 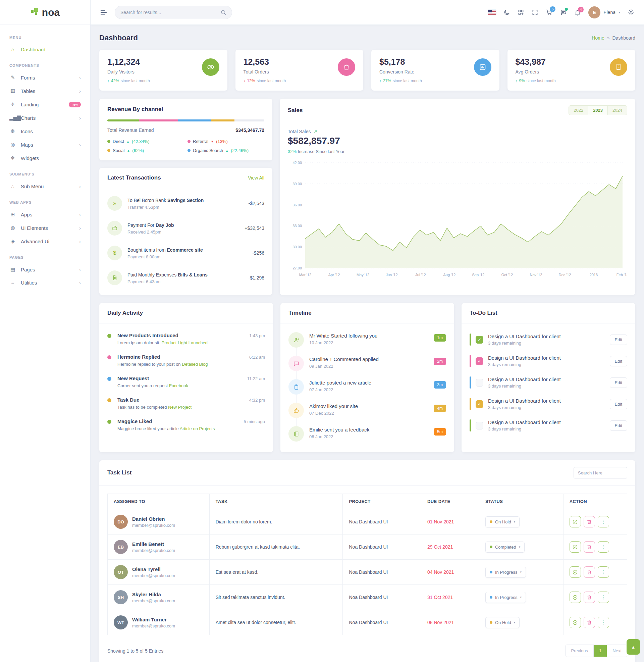 What do you see at coordinates (535, 13) in the screenshot?
I see `fullscreen-icon` at bounding box center [535, 13].